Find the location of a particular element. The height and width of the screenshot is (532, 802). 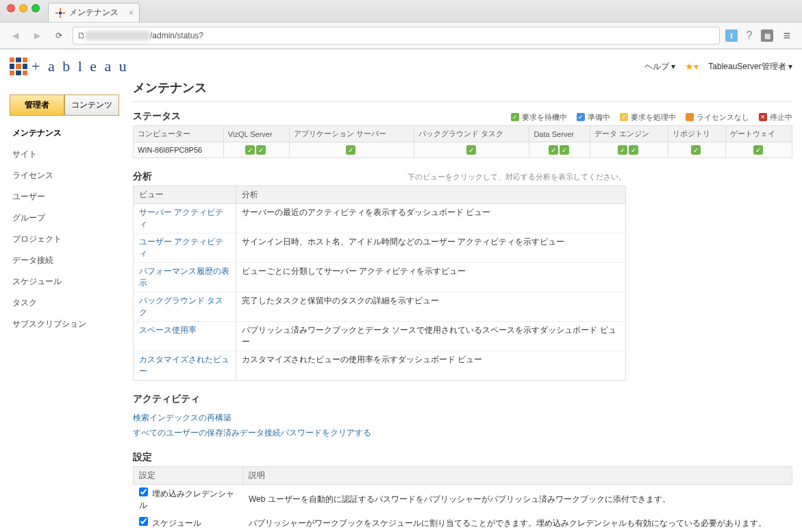

tab-admin: 管理者 is located at coordinates (37, 105).